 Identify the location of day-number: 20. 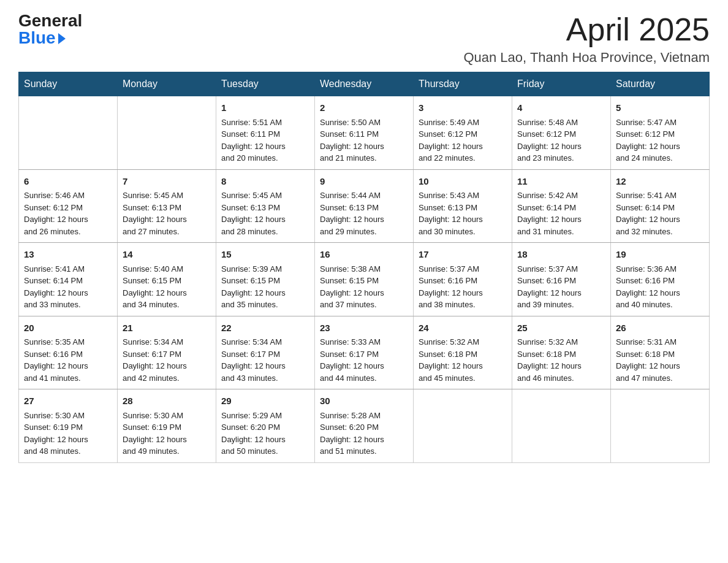
(68, 329).